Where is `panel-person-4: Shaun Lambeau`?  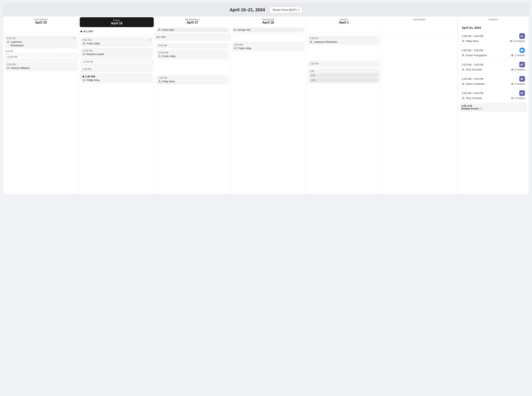 panel-person-4: Shaun Lambeau is located at coordinates (473, 84).